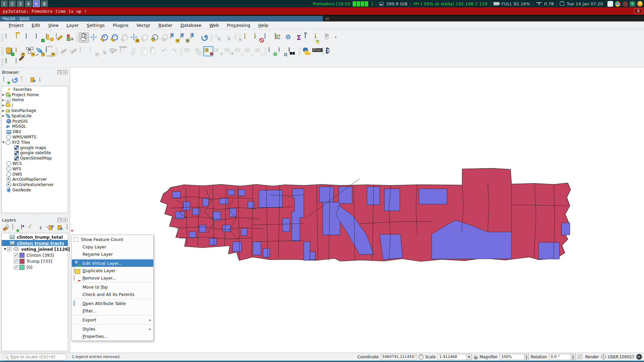 The width and height of the screenshot is (644, 362). I want to click on menu-plugins: Plugins, so click(121, 25).